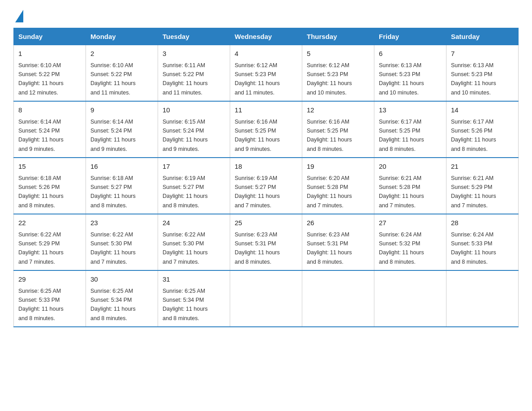  I want to click on day-number: 16, so click(122, 167).